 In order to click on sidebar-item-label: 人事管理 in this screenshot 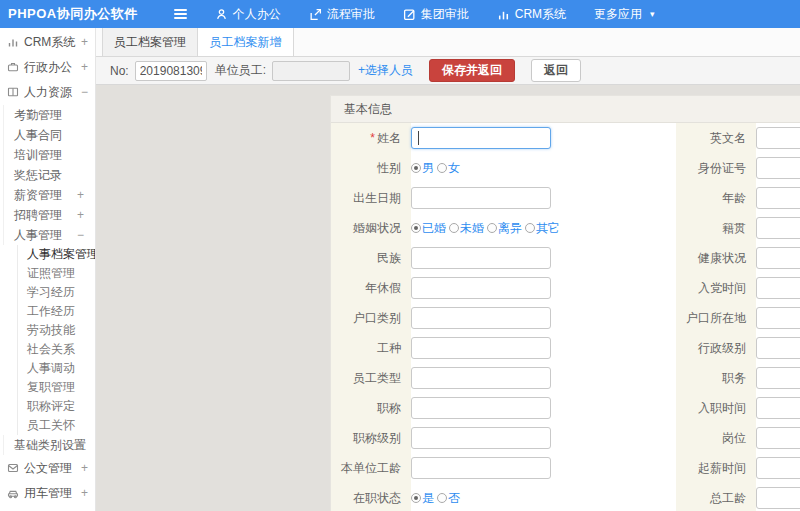, I will do `click(38, 236)`.